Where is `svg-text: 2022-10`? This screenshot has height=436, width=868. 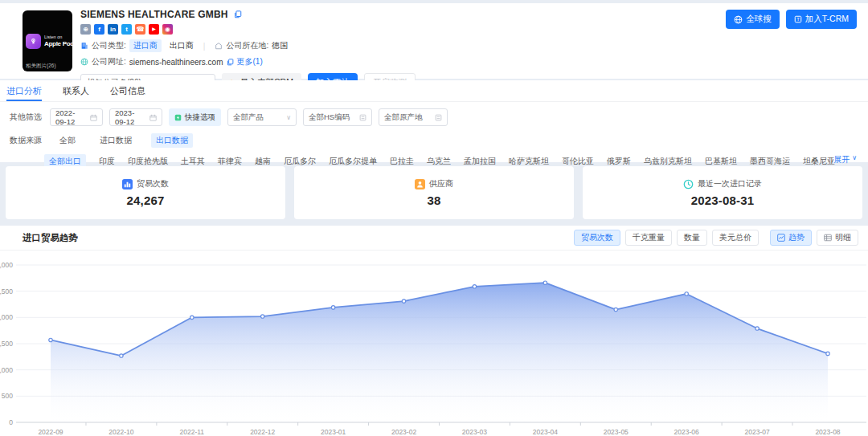
svg-text: 2022-10 is located at coordinates (121, 432).